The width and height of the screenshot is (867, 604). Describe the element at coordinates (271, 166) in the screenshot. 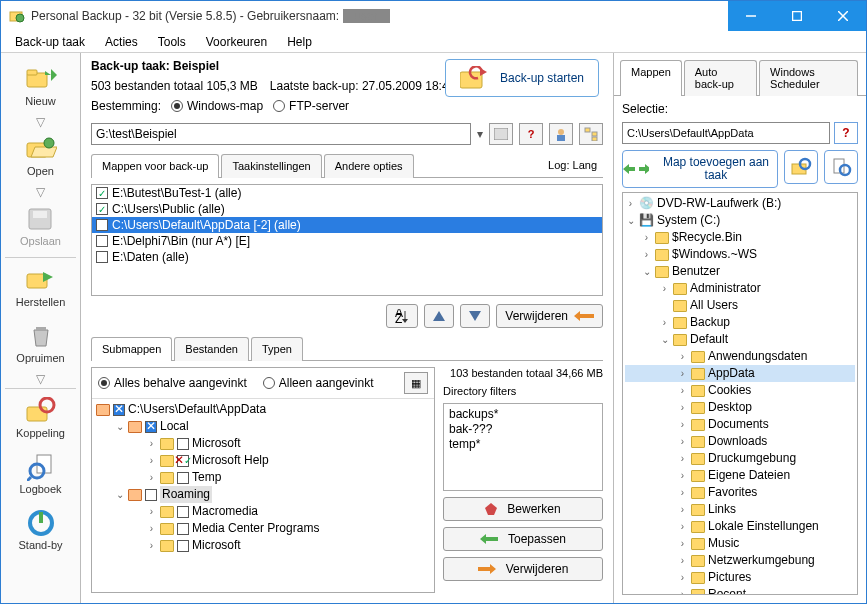

I see `tab-task-settings: Taakinstellingen` at that location.